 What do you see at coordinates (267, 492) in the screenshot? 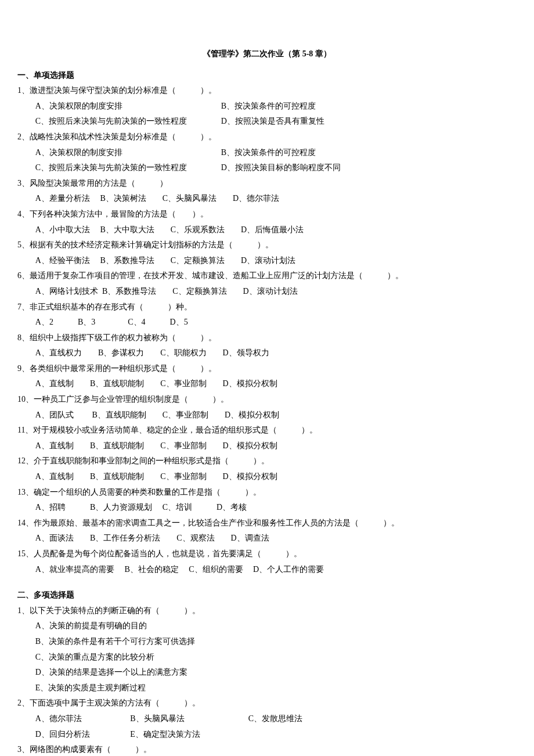
I see `q13-stem: 13、确定一个组织的人员需要的种类和数量的工作是指（ ）。` at bounding box center [267, 492].